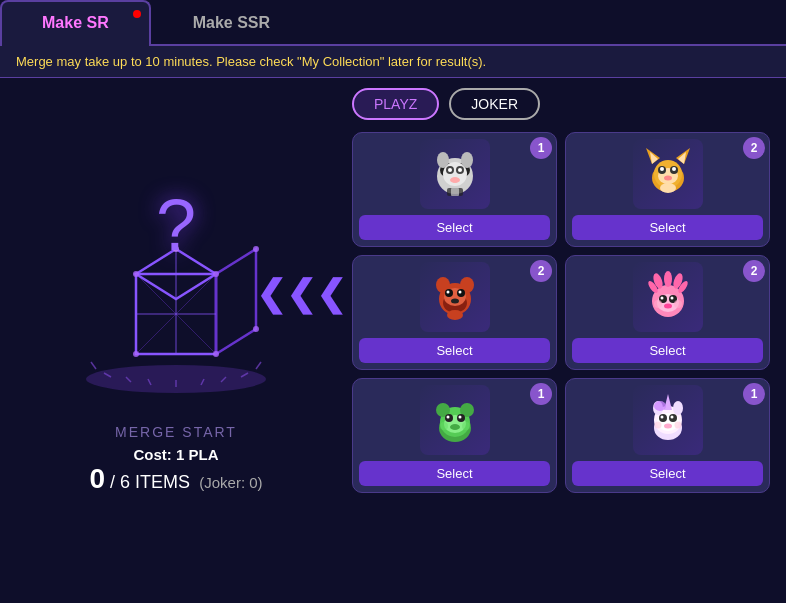 The height and width of the screenshot is (603, 786). What do you see at coordinates (176, 454) in the screenshot?
I see `cost-label: Cost: 1 PLA` at bounding box center [176, 454].